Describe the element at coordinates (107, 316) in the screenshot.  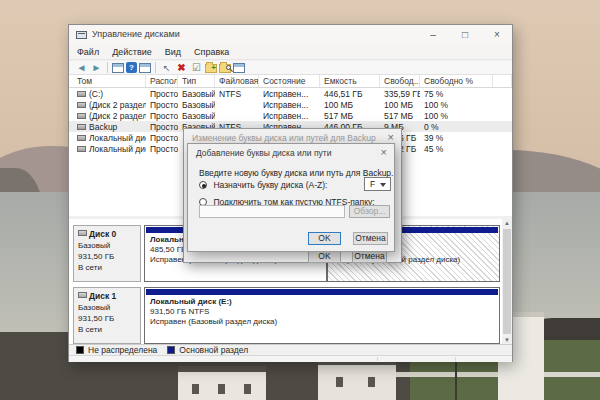
I see `disk-1-label: Диск 1 Базовый 931,50 ГБ В сети` at that location.